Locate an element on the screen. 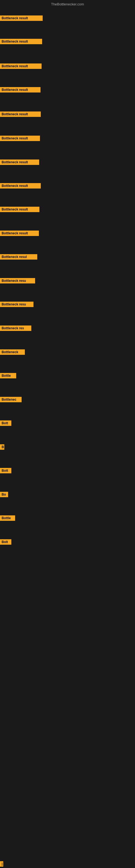  bottleneck-badge: | is located at coordinates (2, 864).